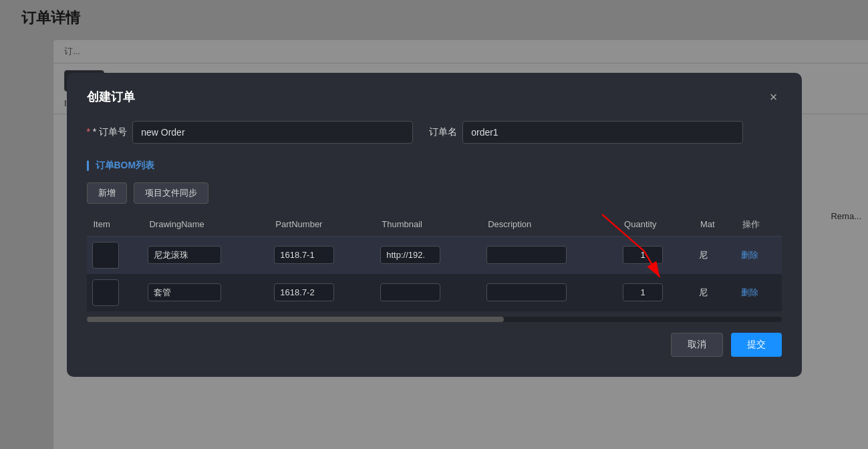 The width and height of the screenshot is (868, 449). Describe the element at coordinates (756, 345) in the screenshot. I see `submit-button: 提交` at that location.